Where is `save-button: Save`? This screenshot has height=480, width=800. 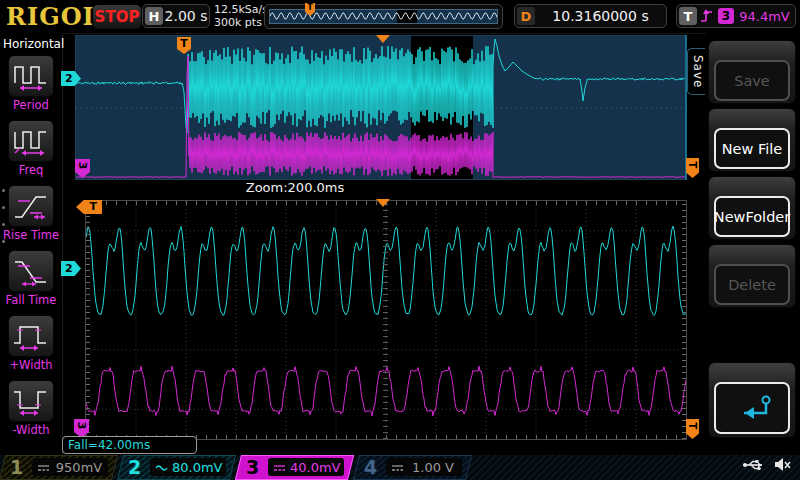
save-button: Save is located at coordinates (752, 72).